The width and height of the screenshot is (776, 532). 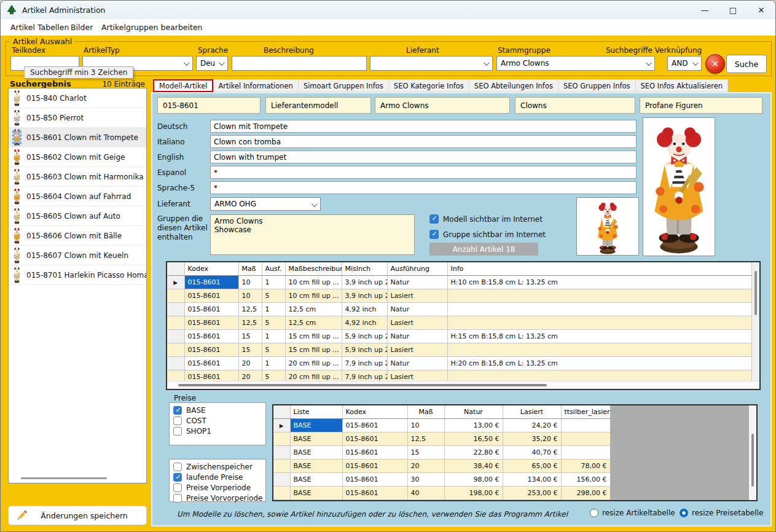 What do you see at coordinates (178, 431) in the screenshot?
I see `liste-shop1-checkbox` at bounding box center [178, 431].